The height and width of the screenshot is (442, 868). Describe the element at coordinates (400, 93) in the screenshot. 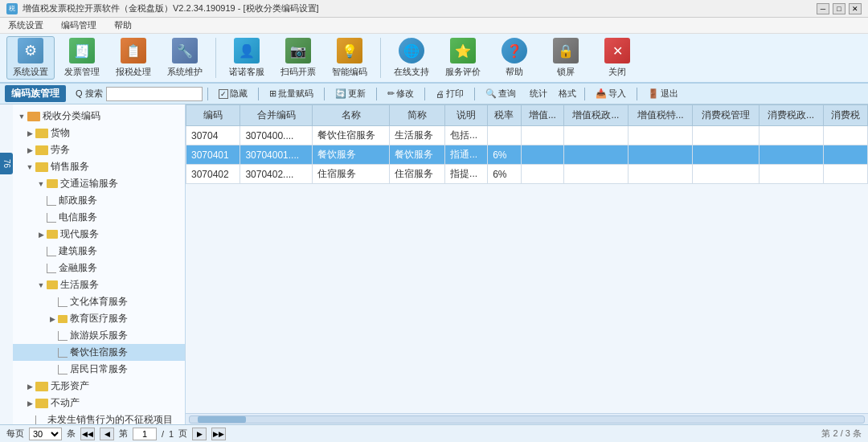

I see `modify-button: ✏ 修改` at that location.